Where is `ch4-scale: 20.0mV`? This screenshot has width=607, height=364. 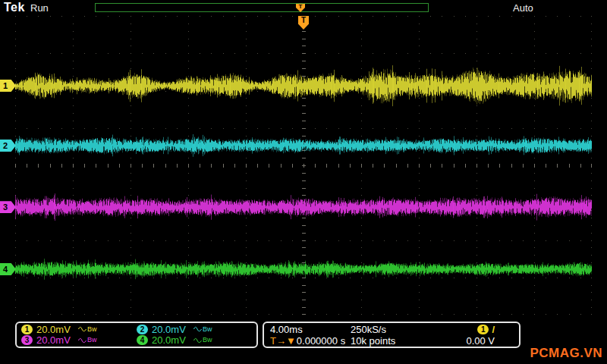
ch4-scale: 20.0mV is located at coordinates (171, 340).